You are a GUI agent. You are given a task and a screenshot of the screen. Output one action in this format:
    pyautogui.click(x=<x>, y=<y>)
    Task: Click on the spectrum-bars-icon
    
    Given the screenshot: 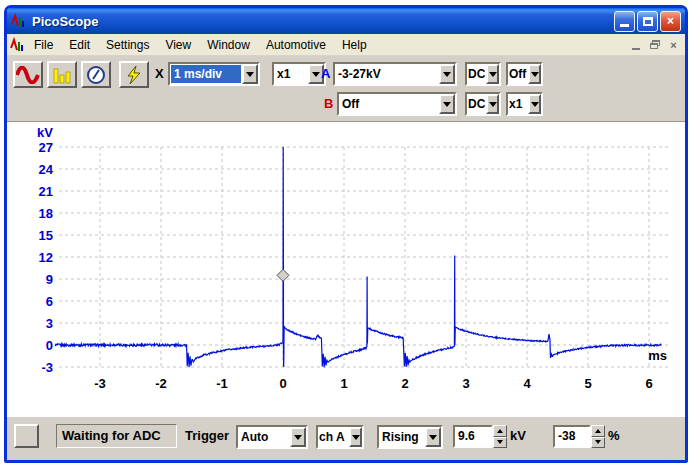 What is the action you would take?
    pyautogui.click(x=62, y=75)
    